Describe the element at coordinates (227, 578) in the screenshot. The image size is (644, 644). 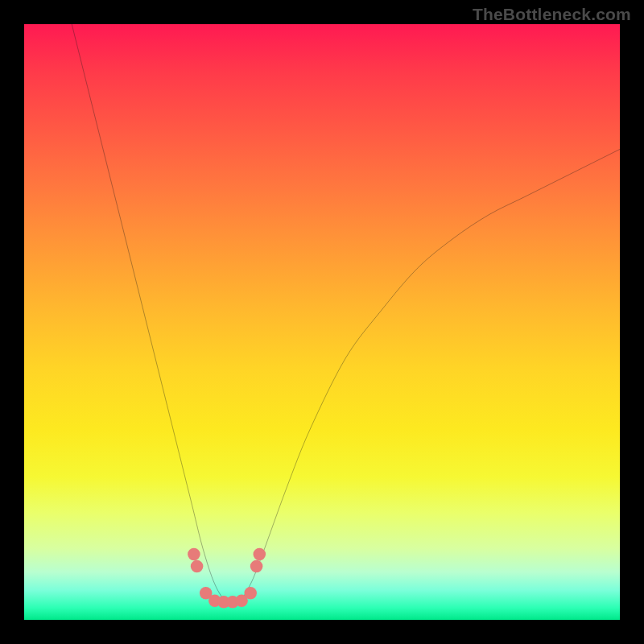
I see `marker-group` at that location.